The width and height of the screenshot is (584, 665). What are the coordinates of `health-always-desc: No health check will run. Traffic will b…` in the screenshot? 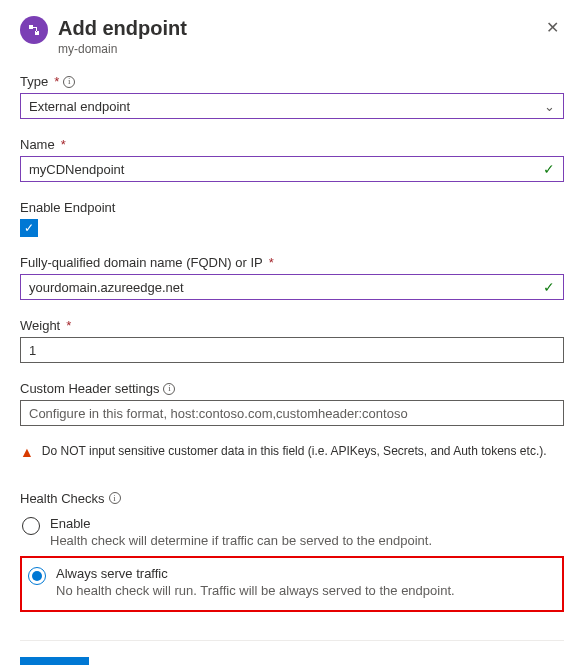 It's located at (256, 590).